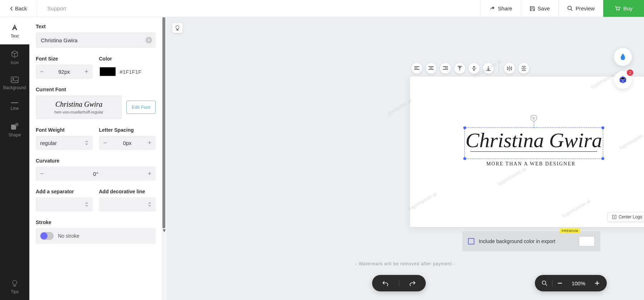 The width and height of the screenshot is (644, 300). Describe the element at coordinates (96, 222) in the screenshot. I see `stroke-label: Stroke` at that location.